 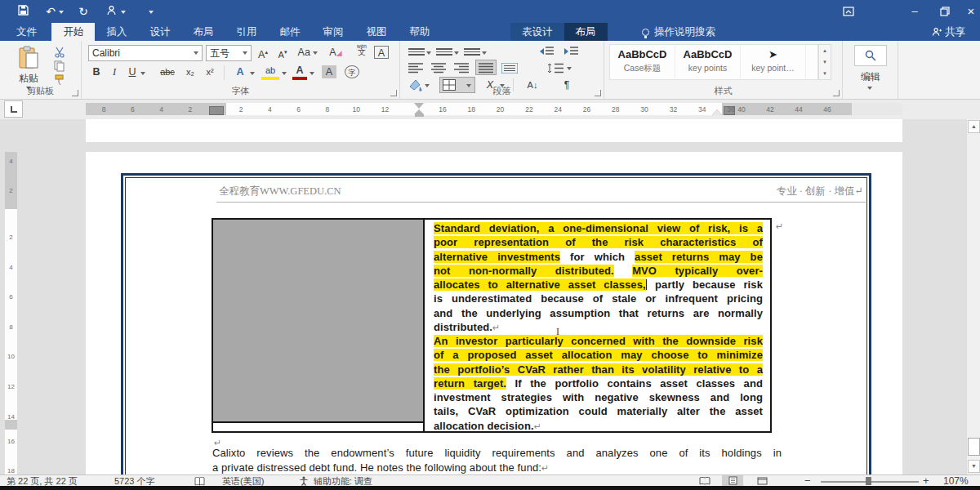 I want to click on numbering-dropdown-icon, so click(x=457, y=53).